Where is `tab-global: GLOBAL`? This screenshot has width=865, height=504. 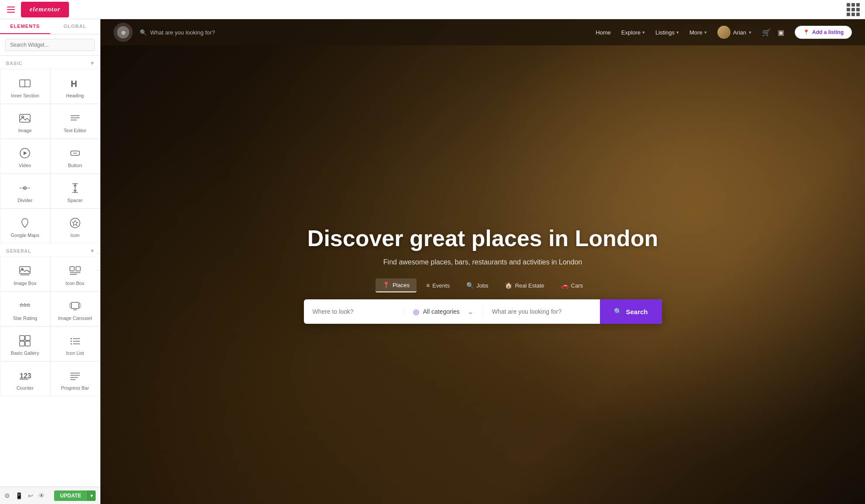
tab-global: GLOBAL is located at coordinates (75, 27).